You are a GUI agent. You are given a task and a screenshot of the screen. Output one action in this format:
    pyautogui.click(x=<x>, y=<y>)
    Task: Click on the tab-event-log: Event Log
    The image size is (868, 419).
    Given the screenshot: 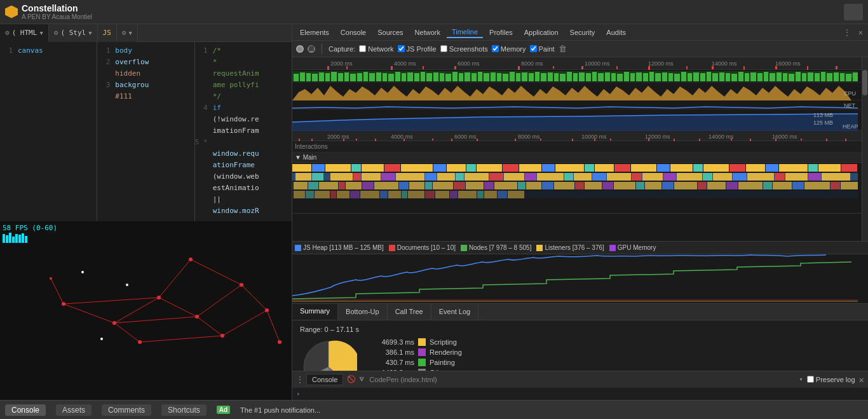 What is the action you would take?
    pyautogui.click(x=455, y=312)
    